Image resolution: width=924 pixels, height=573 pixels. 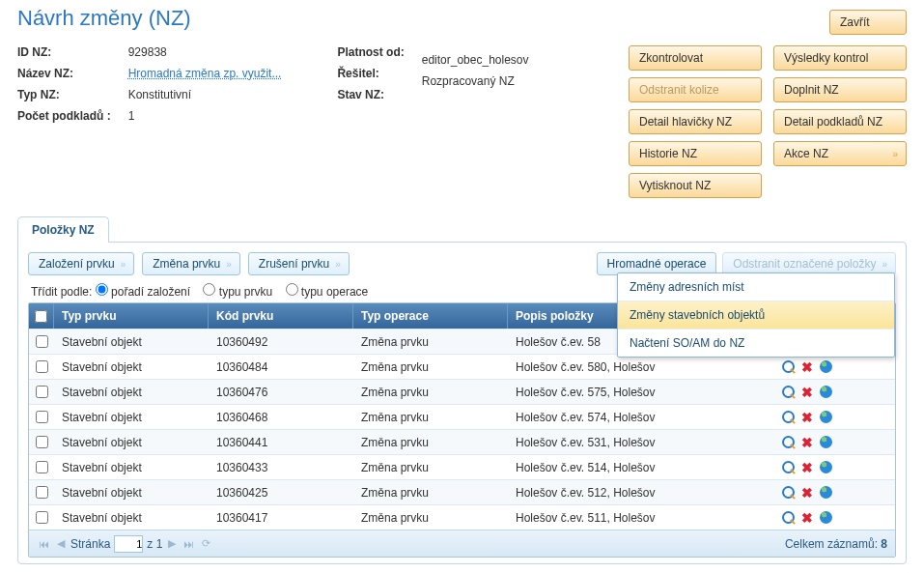 I want to click on id-value: 929838, so click(x=205, y=52).